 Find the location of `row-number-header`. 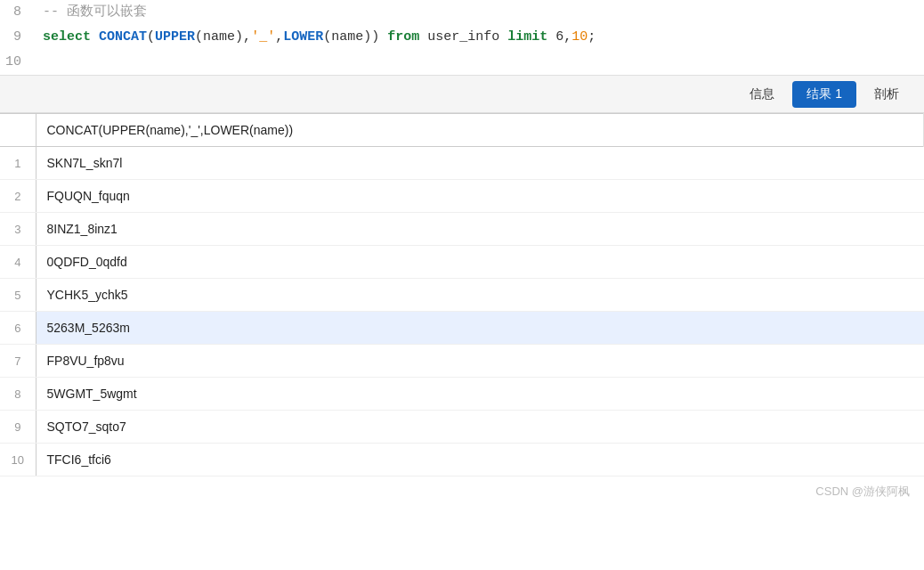

row-number-header is located at coordinates (18, 130).